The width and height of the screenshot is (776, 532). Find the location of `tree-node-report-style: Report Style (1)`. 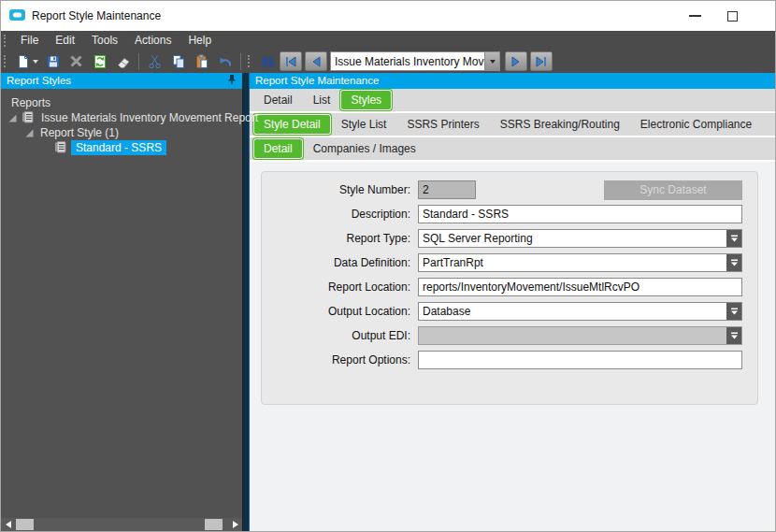

tree-node-report-style: Report Style (1) is located at coordinates (122, 133).